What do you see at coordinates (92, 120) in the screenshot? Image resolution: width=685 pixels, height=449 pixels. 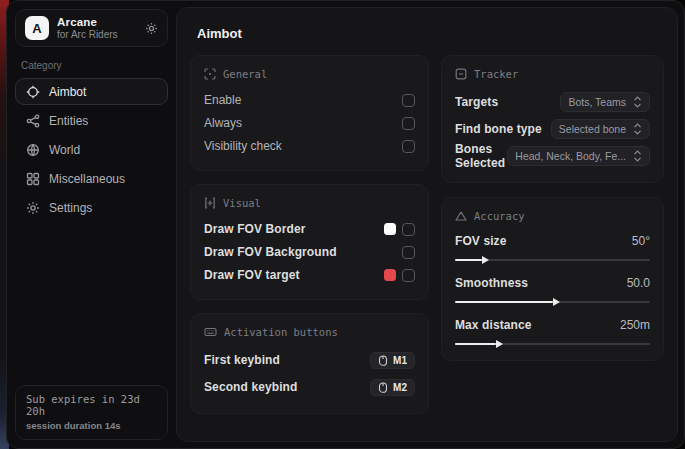 I see `sidebar-item-entities: Entities` at bounding box center [92, 120].